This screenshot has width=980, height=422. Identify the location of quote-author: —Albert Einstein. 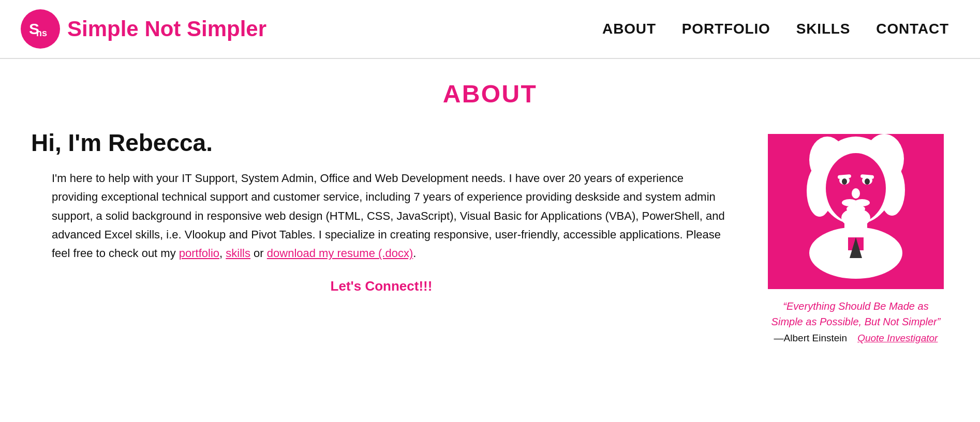
(811, 338).